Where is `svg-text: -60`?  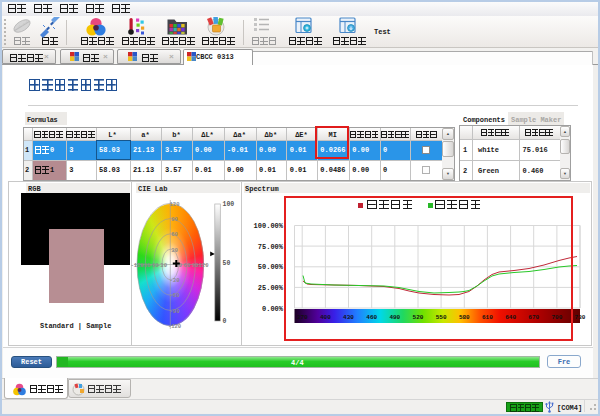 svg-text: -60 is located at coordinates (175, 296).